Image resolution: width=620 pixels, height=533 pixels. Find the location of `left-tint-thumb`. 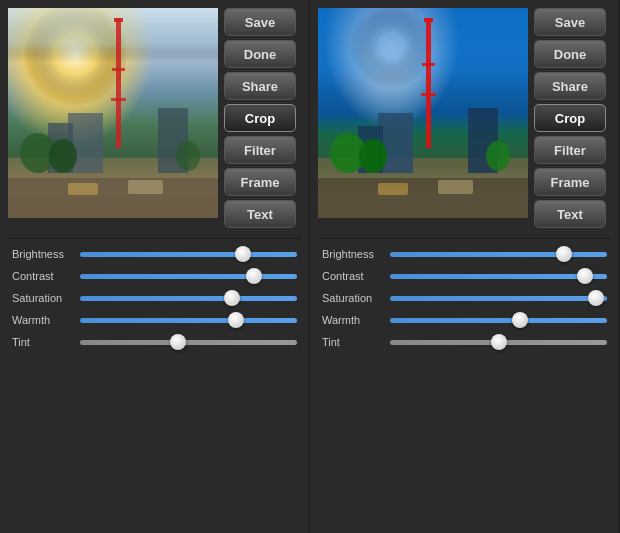

left-tint-thumb is located at coordinates (178, 342).